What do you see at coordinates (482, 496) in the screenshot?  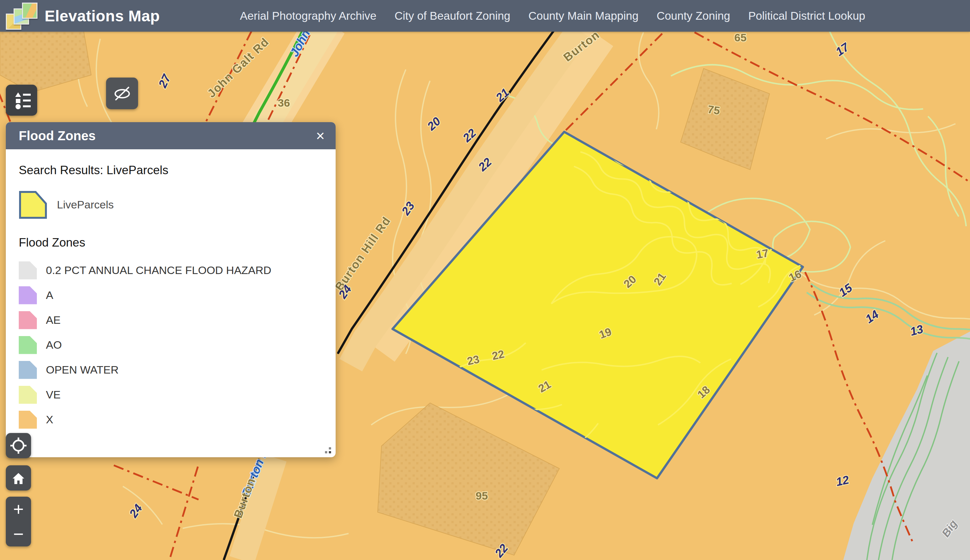 I see `map-label: 95` at bounding box center [482, 496].